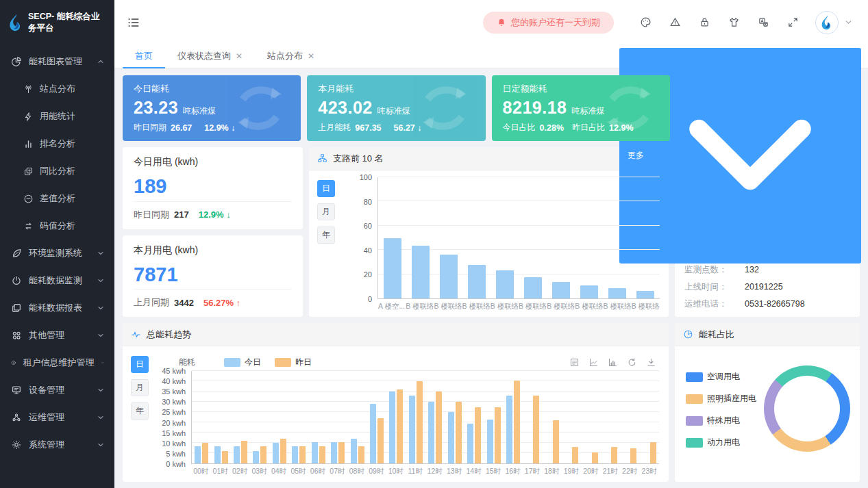 The image size is (868, 488). Describe the element at coordinates (632, 363) in the screenshot. I see `refresh-icon` at that location.